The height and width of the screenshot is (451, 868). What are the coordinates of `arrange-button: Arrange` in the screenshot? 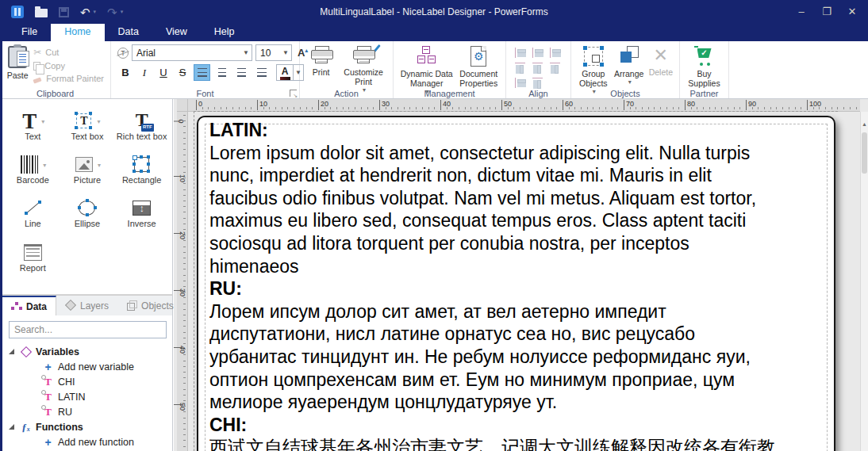 It's located at (629, 65).